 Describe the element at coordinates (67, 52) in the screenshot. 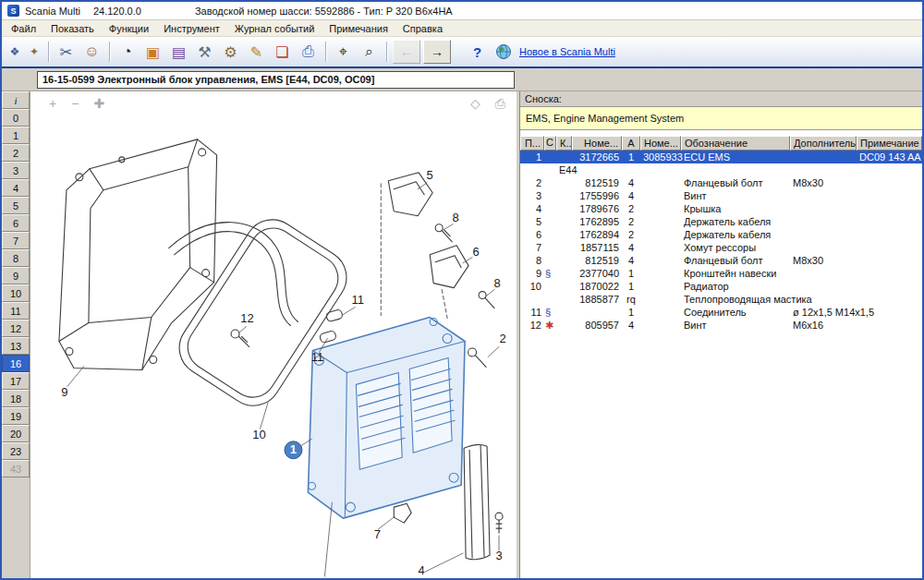

I see `cut-icon: ✂` at that location.